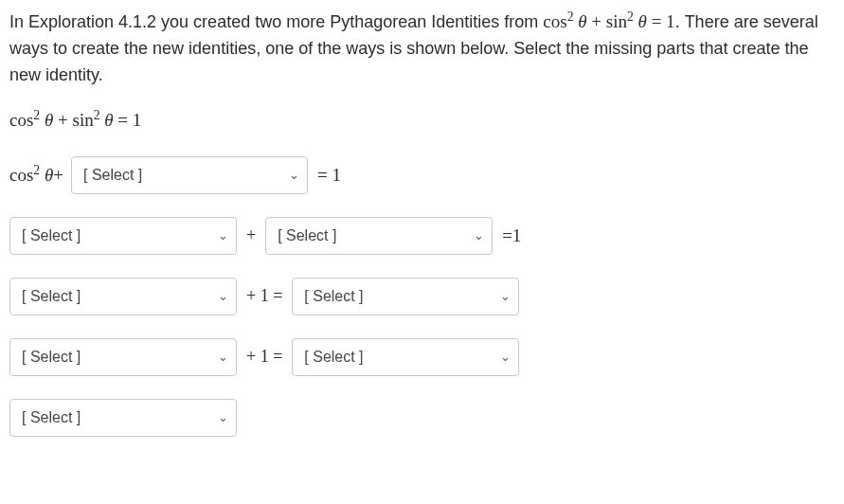  I want to click on base-identity: cos2 θ + sin2 θ = 1, so click(422, 119).